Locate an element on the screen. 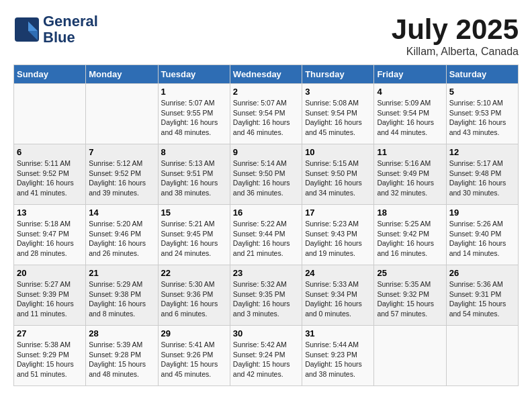  calendar-header: SundayMondayTuesdayWednesdayThursdayFrid… is located at coordinates (266, 75).